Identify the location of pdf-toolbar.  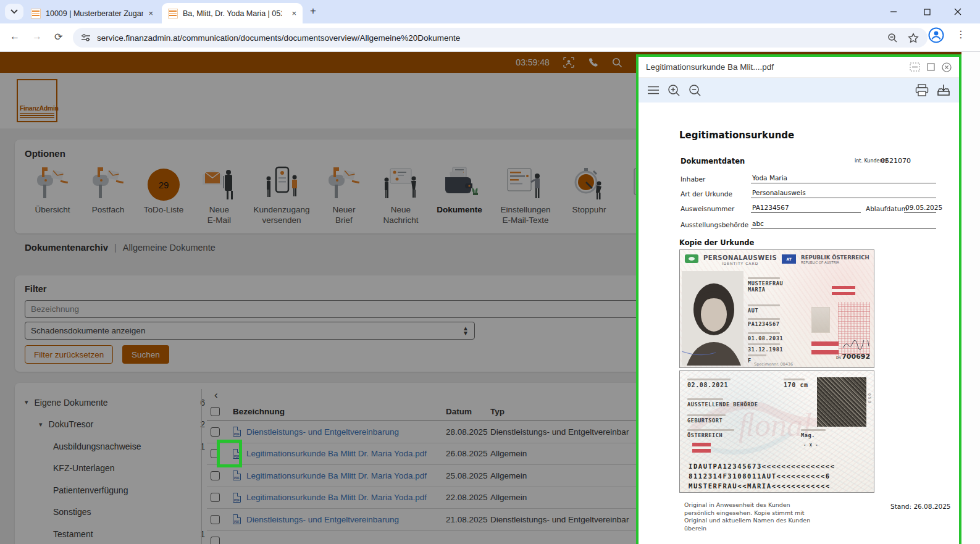
(799, 90).